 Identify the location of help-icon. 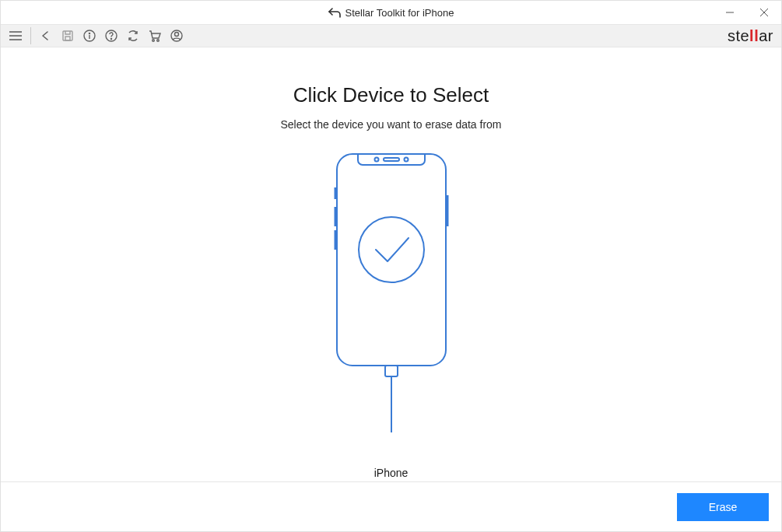
(111, 36).